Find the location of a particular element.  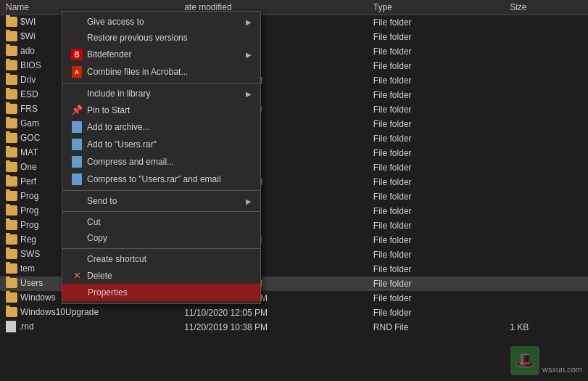

menu-item-label: Compress and email... is located at coordinates (131, 162).